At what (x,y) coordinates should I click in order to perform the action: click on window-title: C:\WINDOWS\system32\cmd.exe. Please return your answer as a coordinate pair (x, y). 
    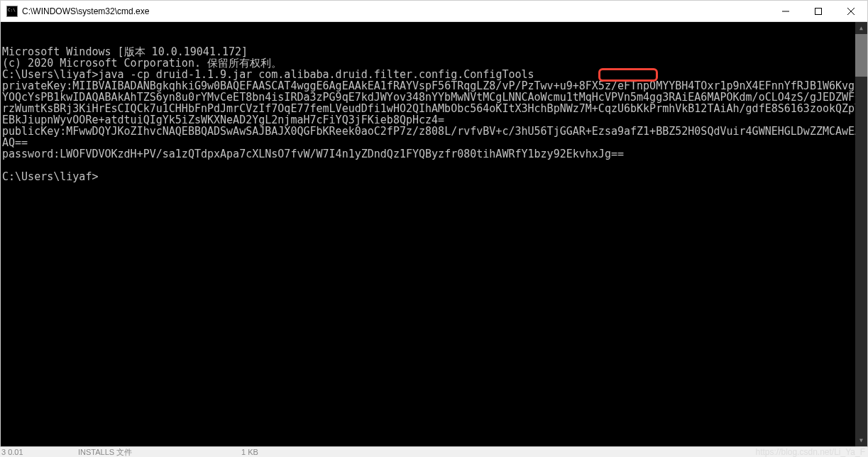
    Looking at the image, I should click on (396, 11).